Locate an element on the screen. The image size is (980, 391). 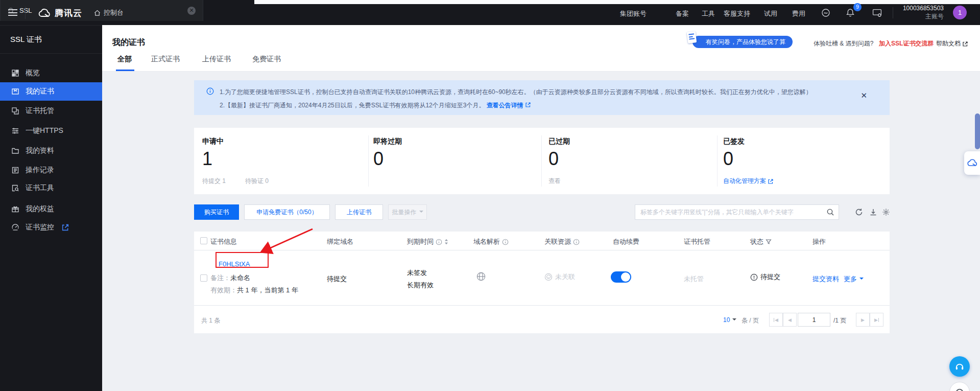
log-icon is located at coordinates (15, 170).